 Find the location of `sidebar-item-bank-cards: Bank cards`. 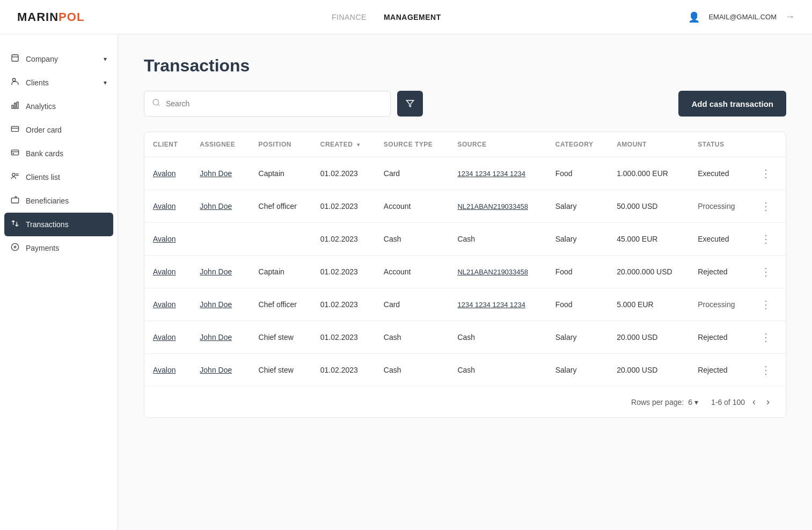

sidebar-item-bank-cards: Bank cards is located at coordinates (59, 154).